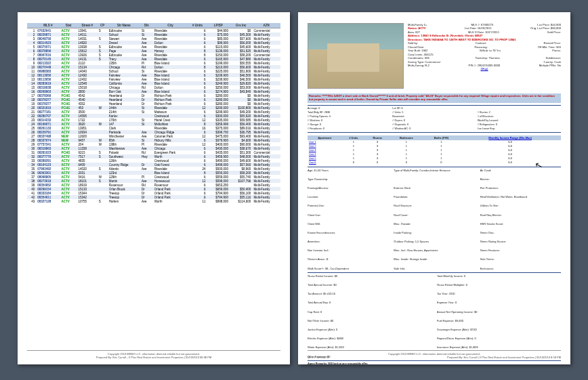 Image resolution: width=588 pixels, height=380 pixels. What do you see at coordinates (406, 138) in the screenshot?
I see `unit-col: Bedrooms` at bounding box center [406, 138].